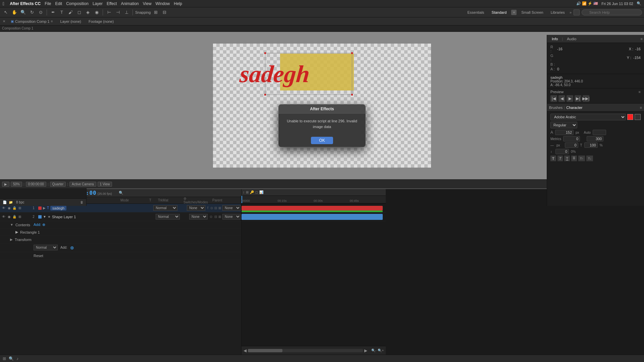 The width and height of the screenshot is (644, 362). What do you see at coordinates (4, 359) in the screenshot?
I see `status-grid-icon: ⊞` at bounding box center [4, 359].